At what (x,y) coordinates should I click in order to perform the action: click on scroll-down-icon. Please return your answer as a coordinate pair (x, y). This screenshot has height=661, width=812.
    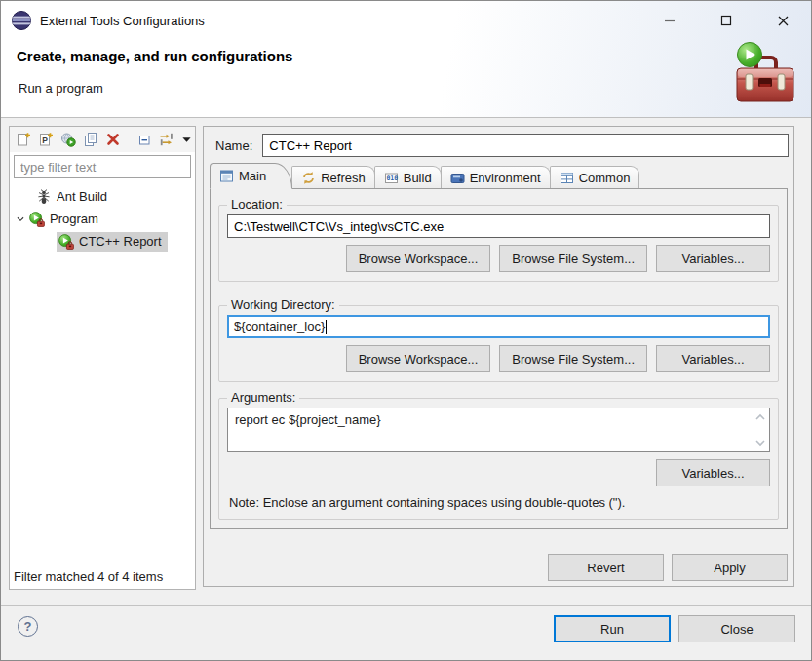
    Looking at the image, I should click on (760, 443).